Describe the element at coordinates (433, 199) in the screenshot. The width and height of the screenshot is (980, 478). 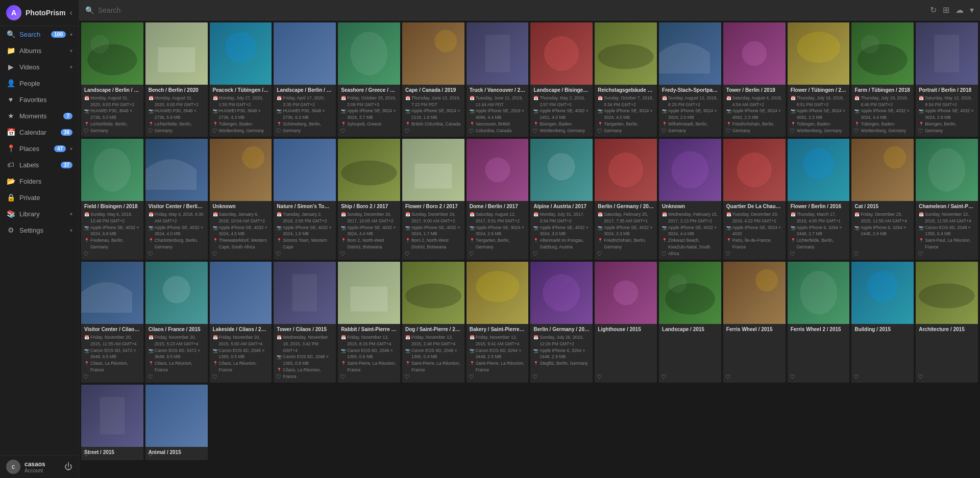
I see `photo-card: ♡ Flower / Boro 2 / 2017 📅Sunday, Decemb…` at that location.